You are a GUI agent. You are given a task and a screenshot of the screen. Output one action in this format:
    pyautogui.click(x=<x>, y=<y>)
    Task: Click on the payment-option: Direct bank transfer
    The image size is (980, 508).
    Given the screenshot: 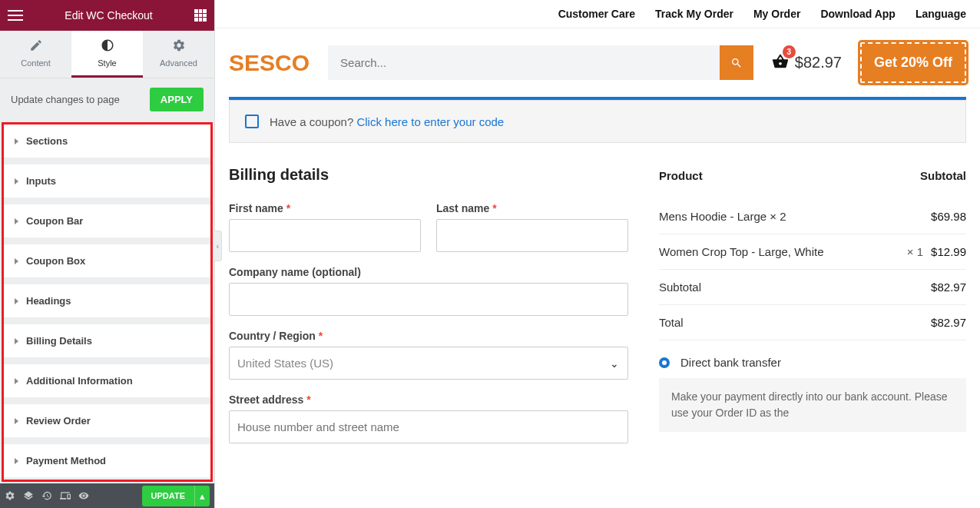 What is the action you would take?
    pyautogui.click(x=813, y=363)
    